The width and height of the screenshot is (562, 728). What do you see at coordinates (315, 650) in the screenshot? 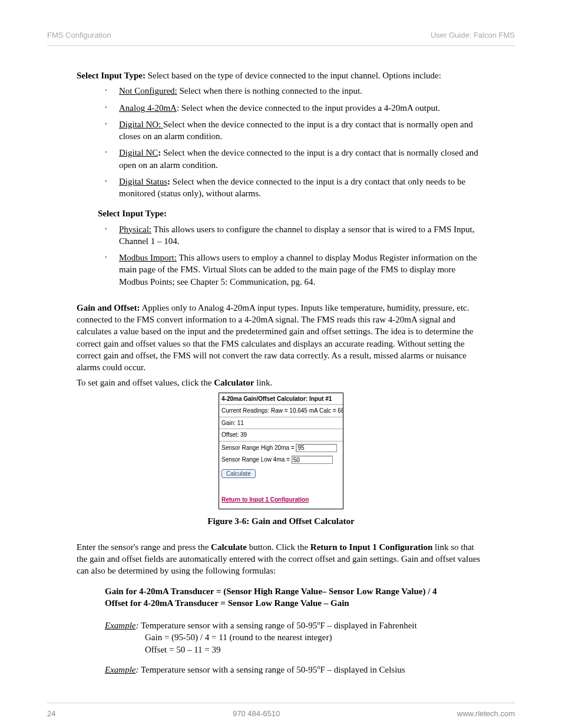
I see `example-1-line-3: Offset = 50 – 11 = 39` at bounding box center [315, 650].